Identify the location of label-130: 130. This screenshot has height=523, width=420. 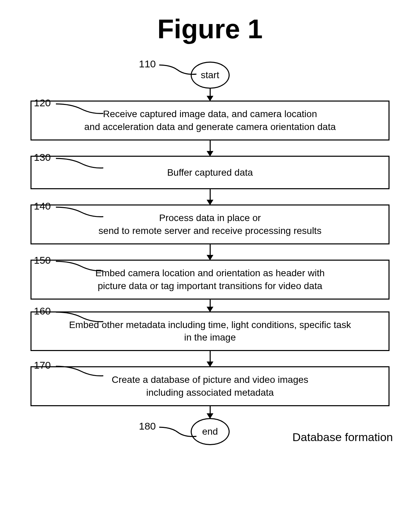
(42, 157).